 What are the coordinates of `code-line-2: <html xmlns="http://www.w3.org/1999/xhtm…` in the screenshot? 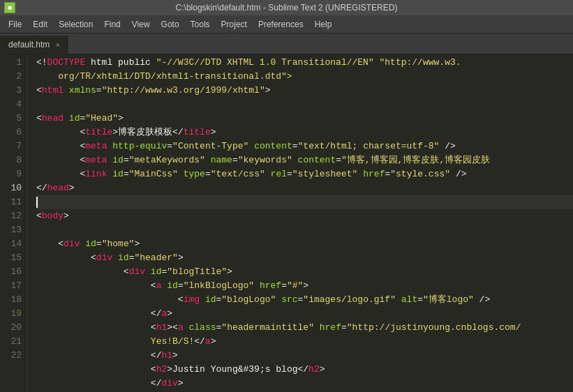 It's located at (304, 91).